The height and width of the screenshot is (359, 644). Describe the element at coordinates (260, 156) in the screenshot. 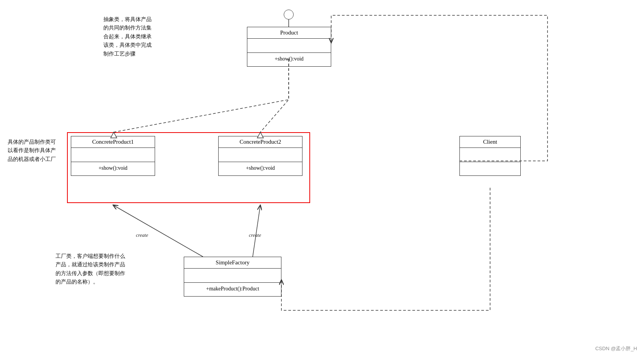

I see `concrete-product2-box: ConcreteProduct2 +show():void` at that location.